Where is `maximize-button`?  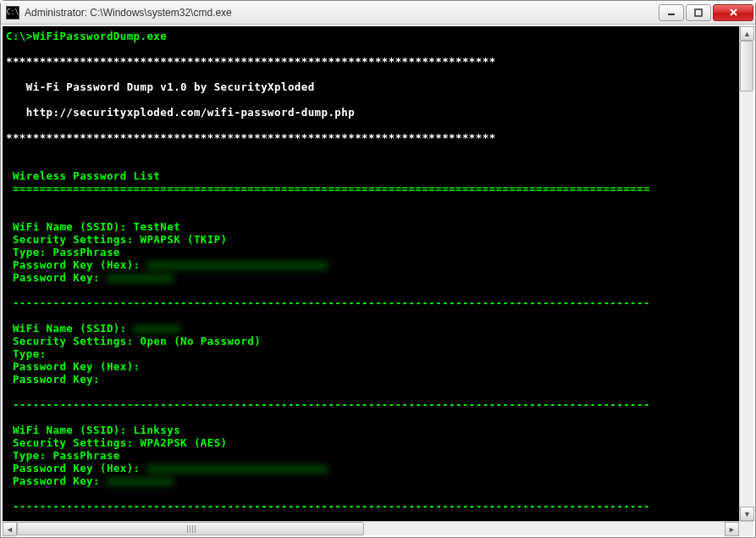 maximize-button is located at coordinates (698, 13).